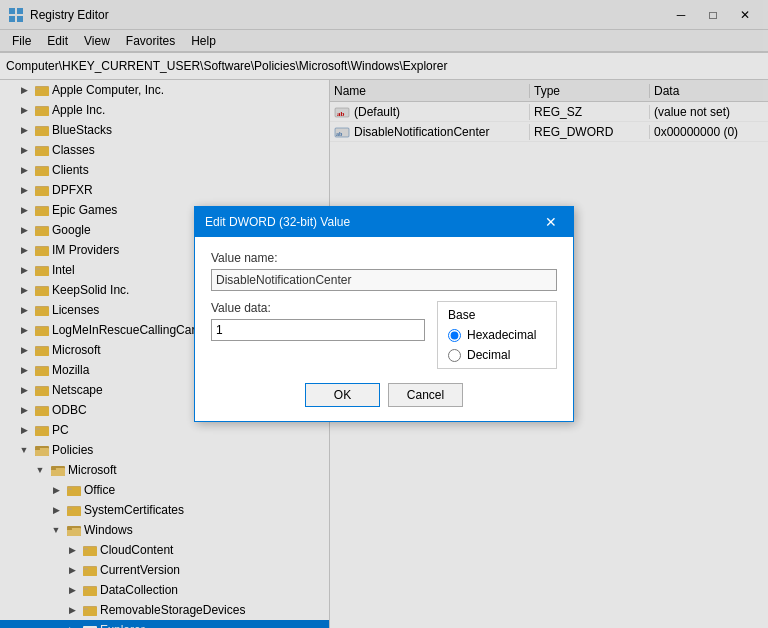  What do you see at coordinates (497, 335) in the screenshot?
I see `base-section: Base Hexadecimal Decimal` at bounding box center [497, 335].